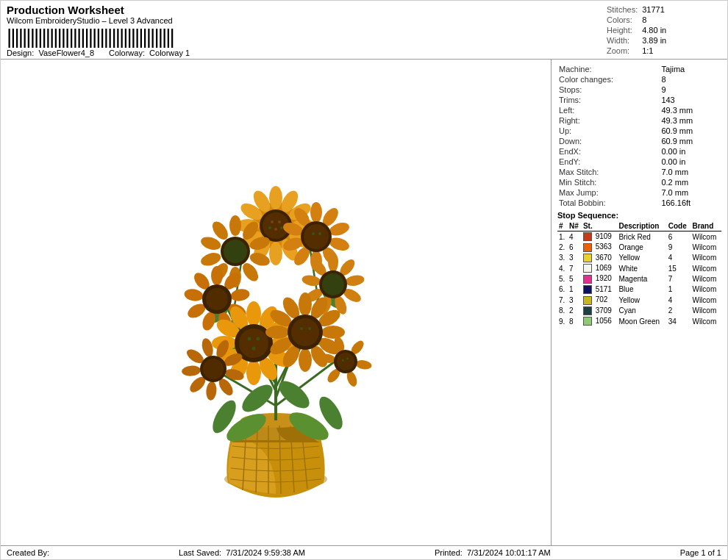 Image resolution: width=728 pixels, height=560 pixels. What do you see at coordinates (640, 311) in the screenshot?
I see `table-row: 8. 2 3709 Cyan 2 Wilcom` at bounding box center [640, 311].